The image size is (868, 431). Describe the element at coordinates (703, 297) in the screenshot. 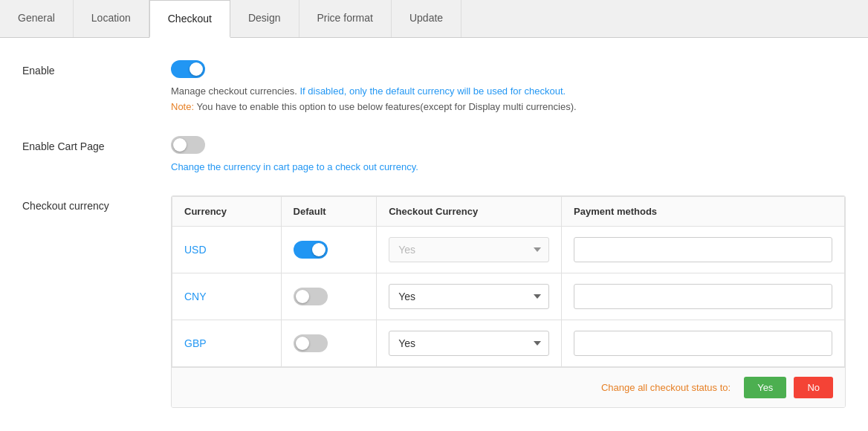

I see `cny-payment-cell` at that location.